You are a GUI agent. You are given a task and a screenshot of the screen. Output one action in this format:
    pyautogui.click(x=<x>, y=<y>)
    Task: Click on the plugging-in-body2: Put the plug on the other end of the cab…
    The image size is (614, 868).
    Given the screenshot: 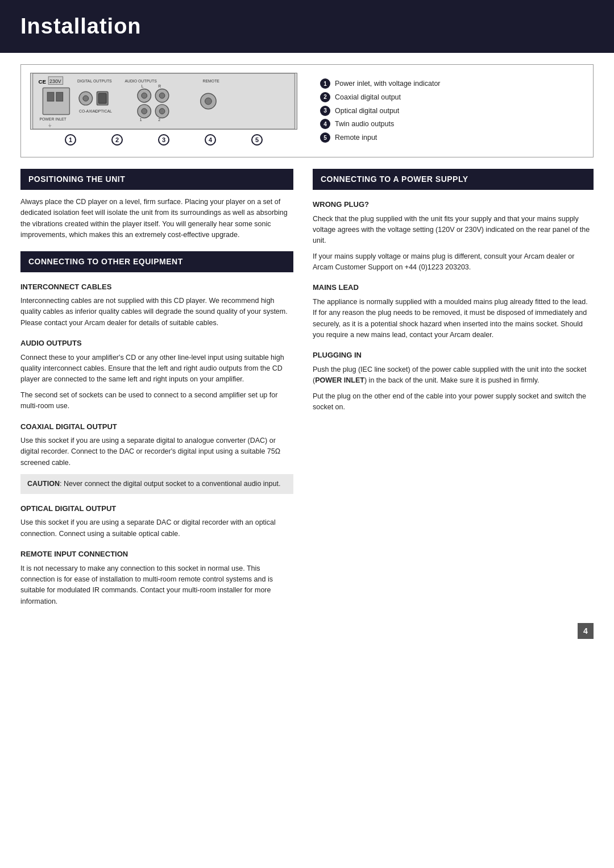 What is the action you would take?
    pyautogui.click(x=453, y=402)
    